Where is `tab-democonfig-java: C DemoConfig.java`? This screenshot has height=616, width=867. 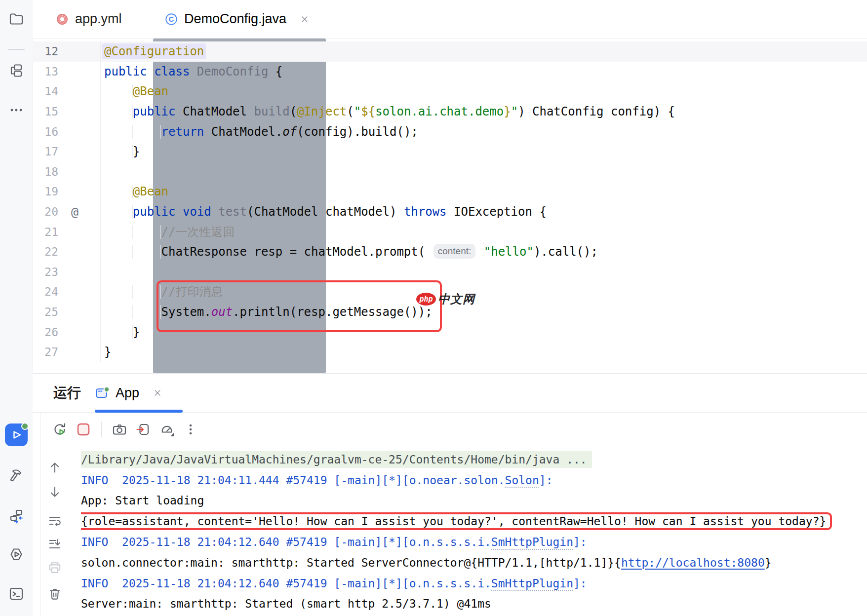 tab-democonfig-java: C DemoConfig.java is located at coordinates (237, 19).